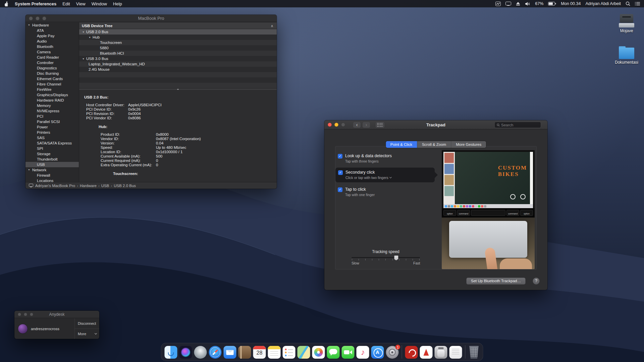 This screenshot has height=362, width=644. What do you see at coordinates (378, 352) in the screenshot?
I see `dock-app-store-icon` at bounding box center [378, 352].